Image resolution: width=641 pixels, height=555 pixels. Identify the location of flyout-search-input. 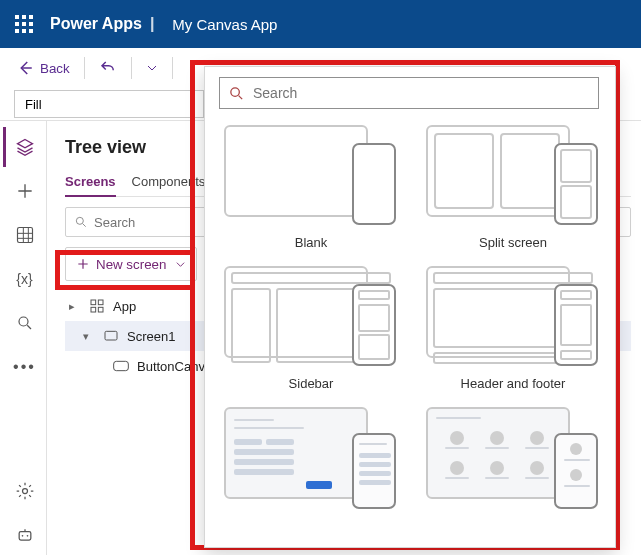
(422, 93).